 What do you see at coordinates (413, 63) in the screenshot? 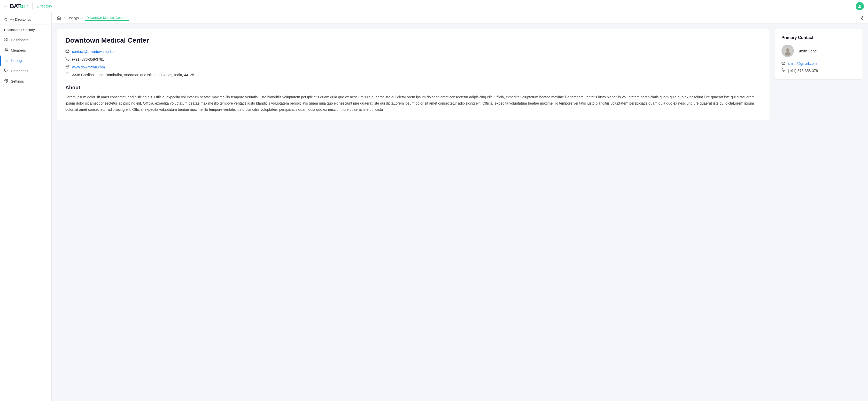
I see `listing-info: contact@downtownmed.com (+91) 876-358-37…` at bounding box center [413, 63].